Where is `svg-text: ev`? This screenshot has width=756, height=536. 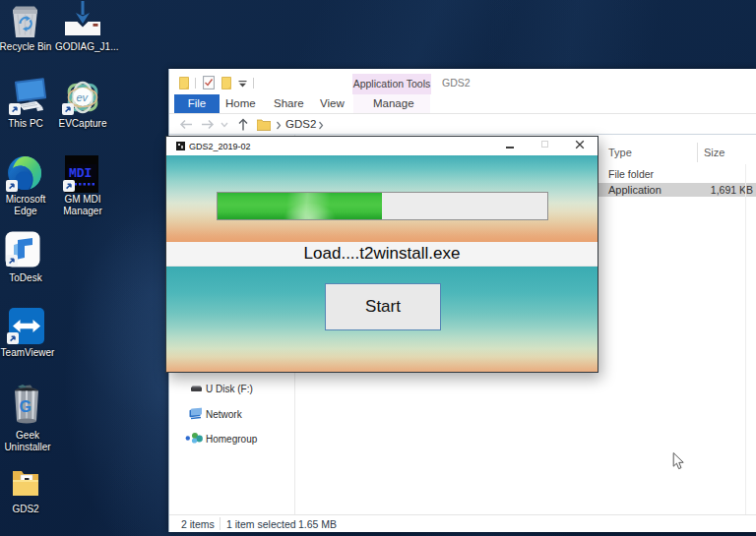 svg-text: ev is located at coordinates (83, 97).